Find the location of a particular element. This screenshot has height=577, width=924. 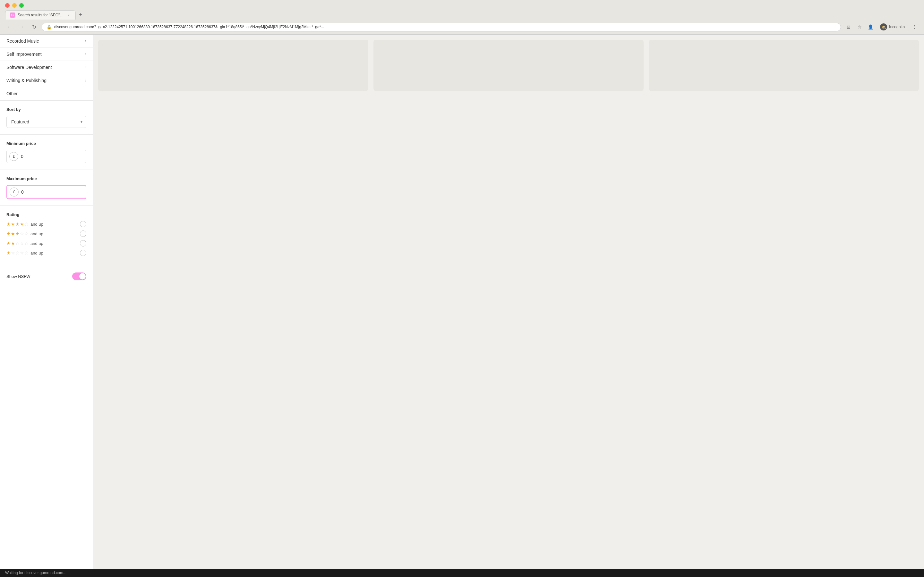

toggle-knob is located at coordinates (82, 276).